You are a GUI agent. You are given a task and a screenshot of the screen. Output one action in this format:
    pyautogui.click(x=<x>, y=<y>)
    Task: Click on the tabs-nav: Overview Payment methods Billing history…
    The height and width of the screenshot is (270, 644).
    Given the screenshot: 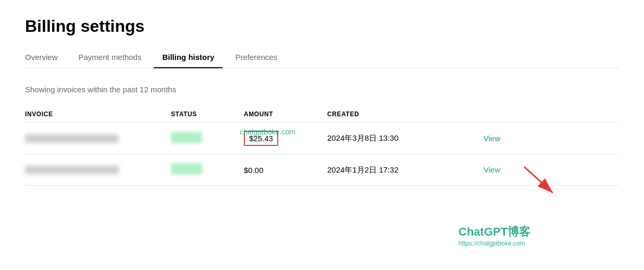 What is the action you would take?
    pyautogui.click(x=322, y=57)
    